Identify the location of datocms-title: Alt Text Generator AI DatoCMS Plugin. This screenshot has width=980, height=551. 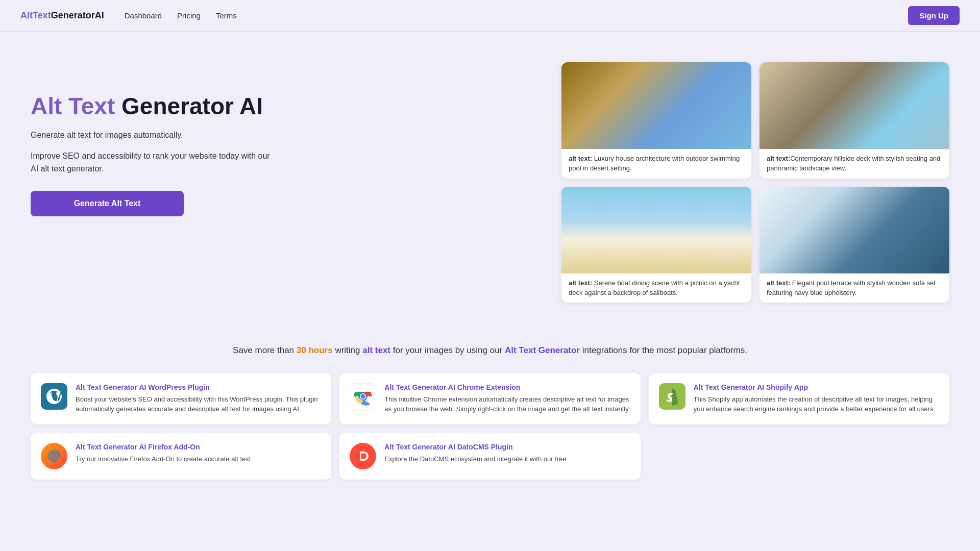
(475, 447).